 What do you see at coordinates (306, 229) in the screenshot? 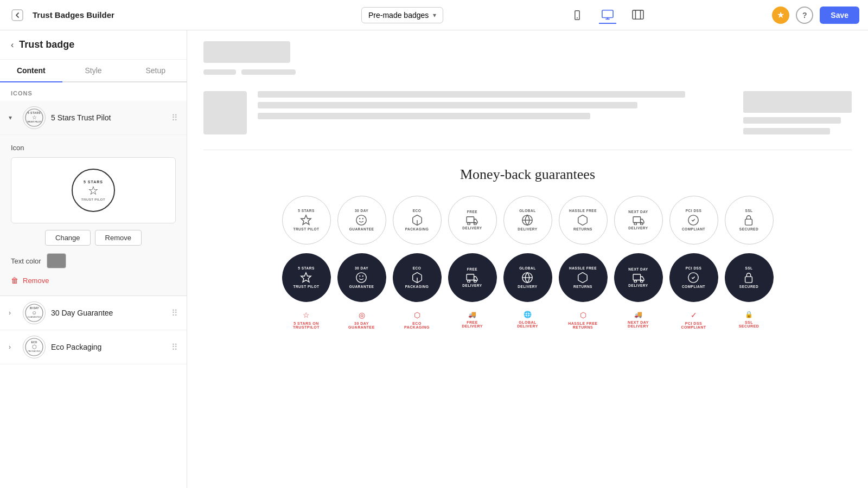
I see `badge-bot-stars: TRUST PILOT` at bounding box center [306, 229].